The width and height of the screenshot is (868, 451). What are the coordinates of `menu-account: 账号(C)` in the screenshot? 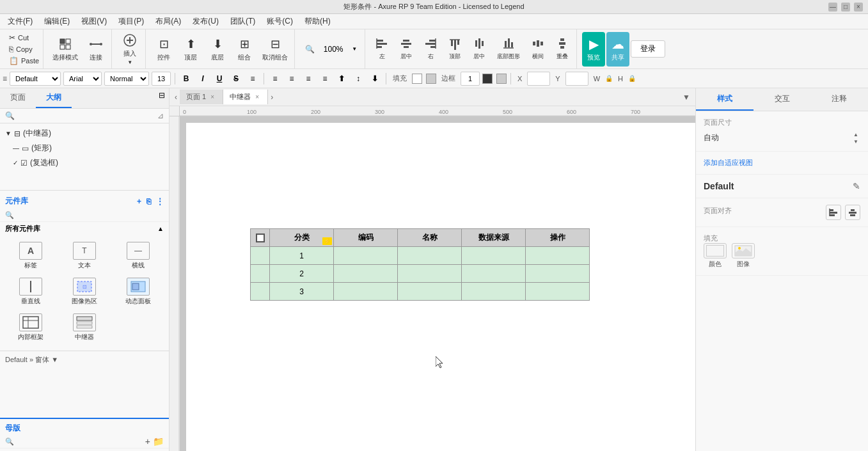 It's located at (280, 22).